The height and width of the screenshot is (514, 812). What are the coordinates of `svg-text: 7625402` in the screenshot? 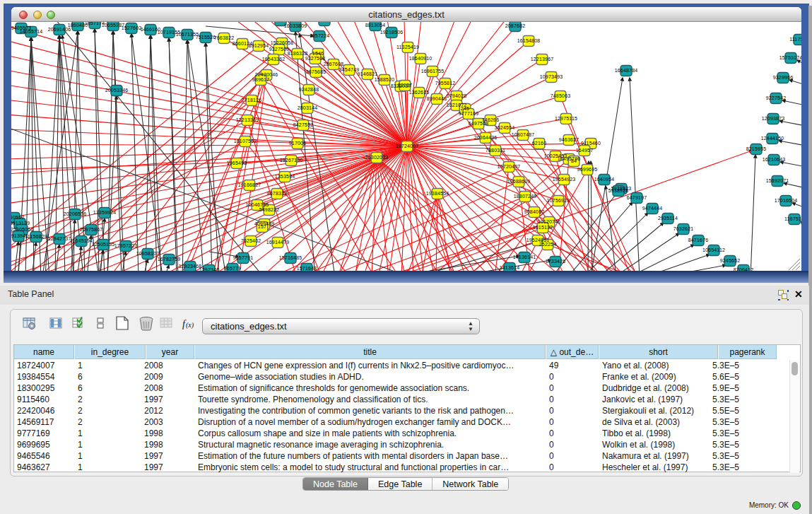 It's located at (252, 240).